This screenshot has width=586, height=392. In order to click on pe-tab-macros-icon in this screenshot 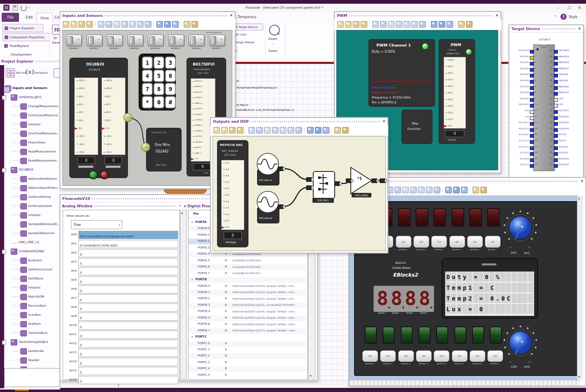, I will do `click(10, 73)`.